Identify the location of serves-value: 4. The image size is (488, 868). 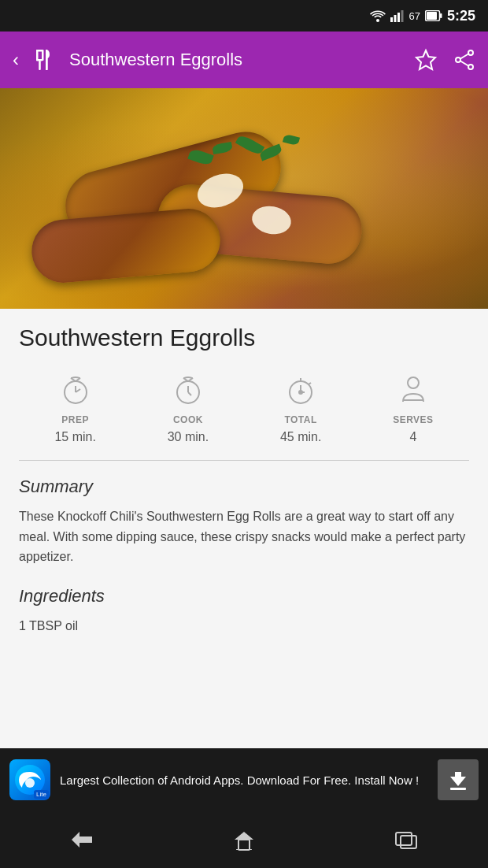
(412, 437).